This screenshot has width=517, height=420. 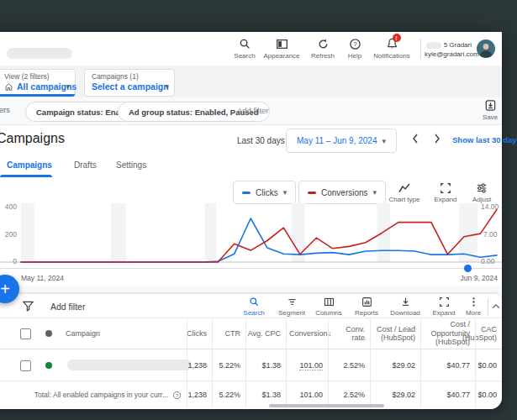 What do you see at coordinates (488, 395) in the screenshot?
I see `total-cac: $0.00` at bounding box center [488, 395].